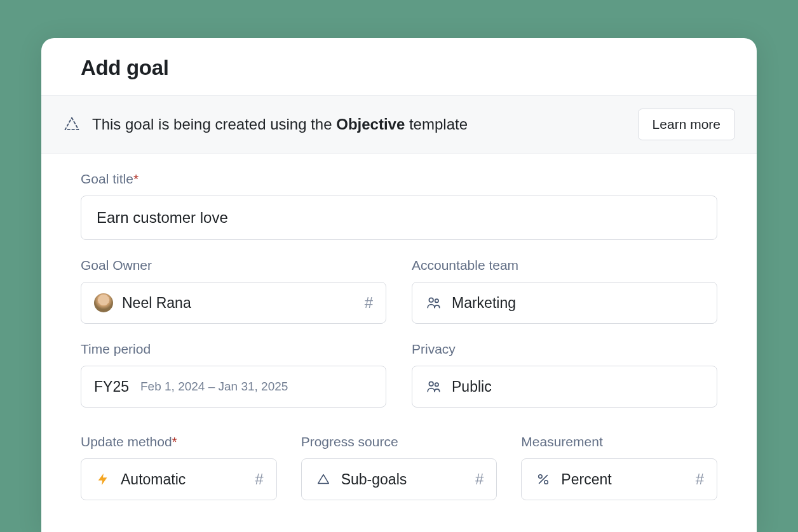 Image resolution: width=798 pixels, height=532 pixels. I want to click on goal-title-label: Goal title*, so click(399, 179).